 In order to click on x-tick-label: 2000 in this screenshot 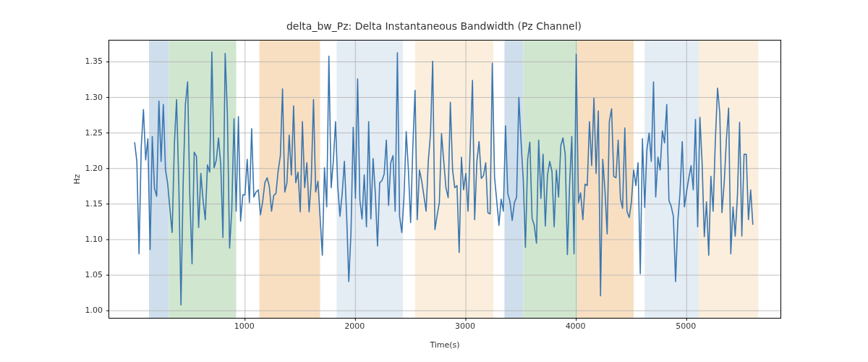, I will do `click(354, 326)`.